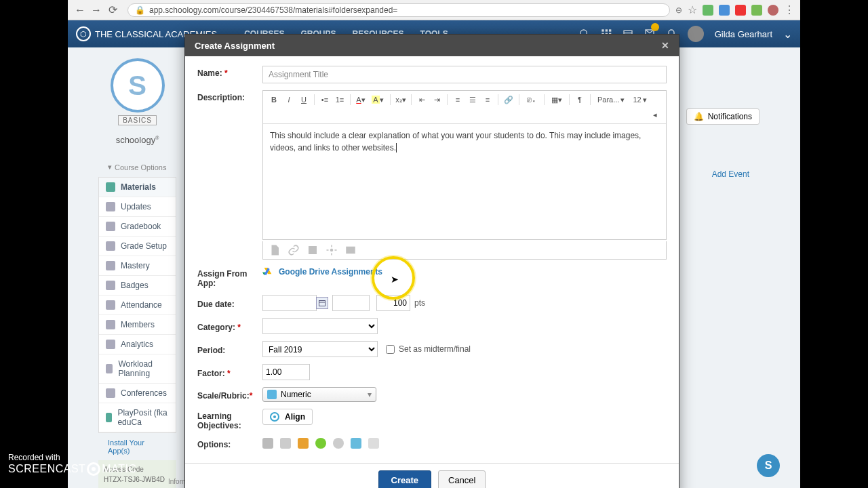  What do you see at coordinates (401, 100) in the screenshot?
I see `subscript-button: x₂▾` at bounding box center [401, 100].